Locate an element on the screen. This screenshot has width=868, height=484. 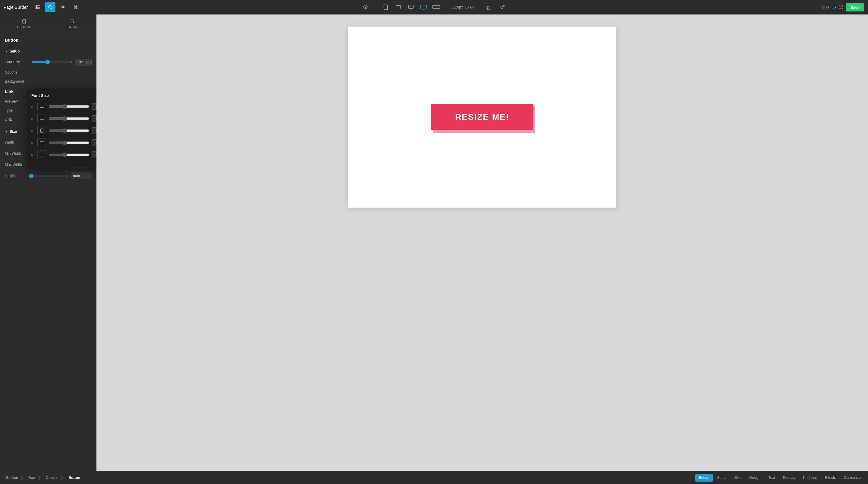
trash-icon is located at coordinates (72, 21).